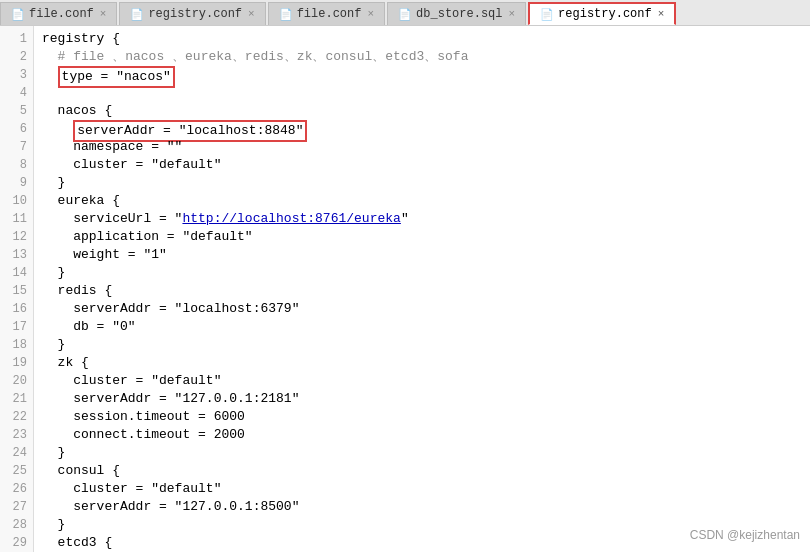  I want to click on tab-file-conf-2: 📄 file.conf ×, so click(326, 14).